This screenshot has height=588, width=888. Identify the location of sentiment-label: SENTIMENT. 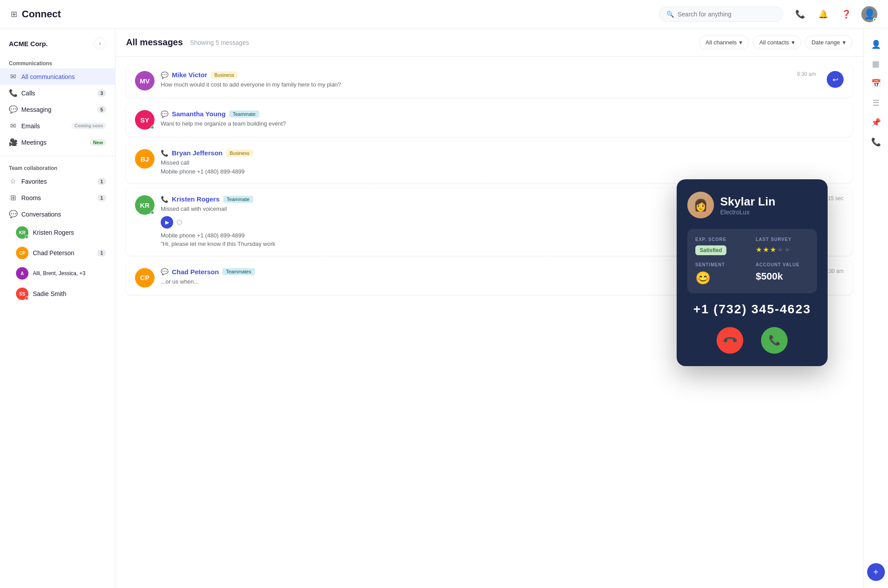
(722, 264).